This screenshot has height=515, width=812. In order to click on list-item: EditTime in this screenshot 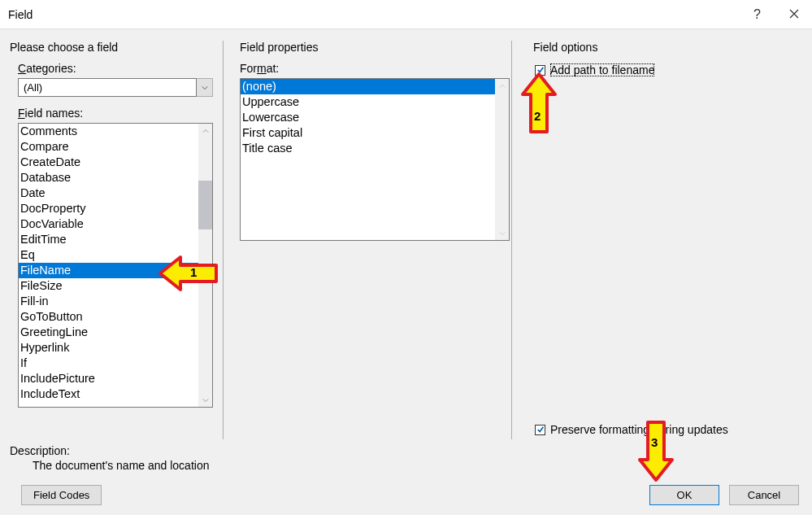, I will do `click(109, 239)`.